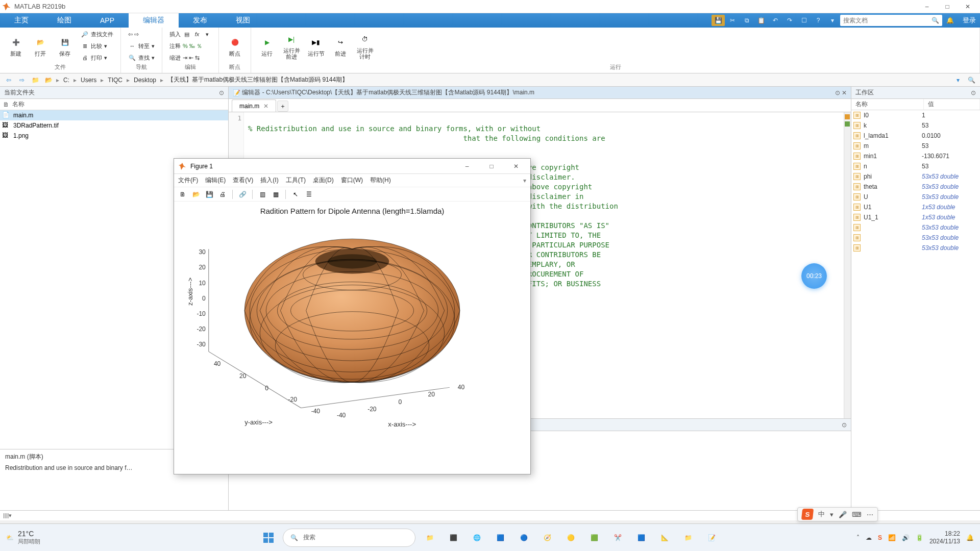  I want to click on ws-var-row: ⊞min1-130.6071, so click(916, 156).